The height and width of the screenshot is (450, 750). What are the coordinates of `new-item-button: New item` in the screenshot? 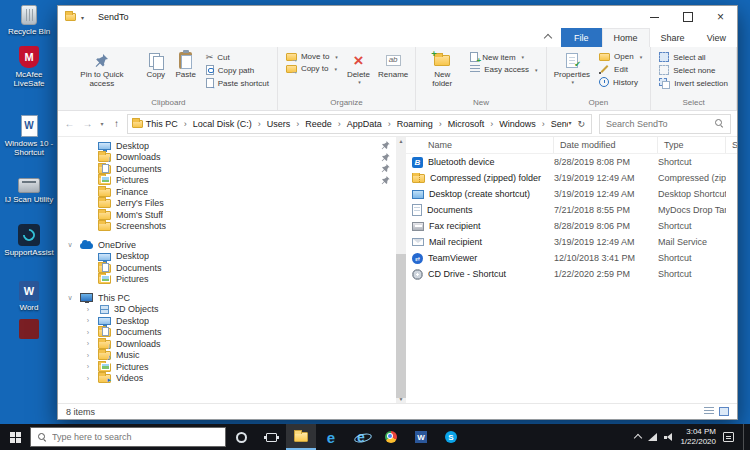 It's located at (504, 57).